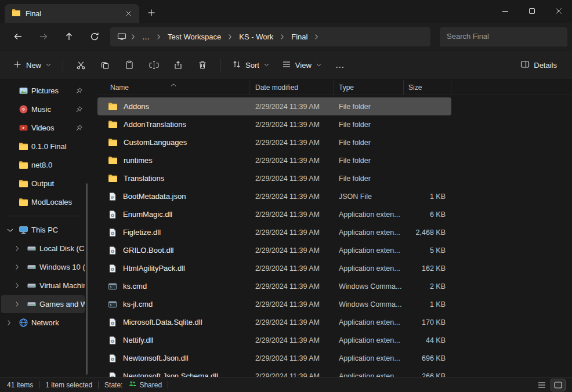 This screenshot has height=392, width=572. I want to click on maximize-button, so click(532, 11).